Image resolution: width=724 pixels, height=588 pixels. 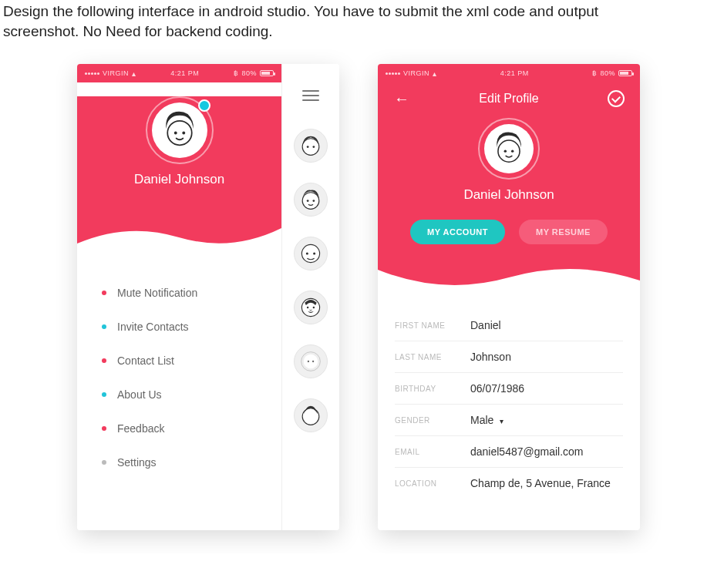 I want to click on field-label: EMAIL, so click(x=428, y=452).